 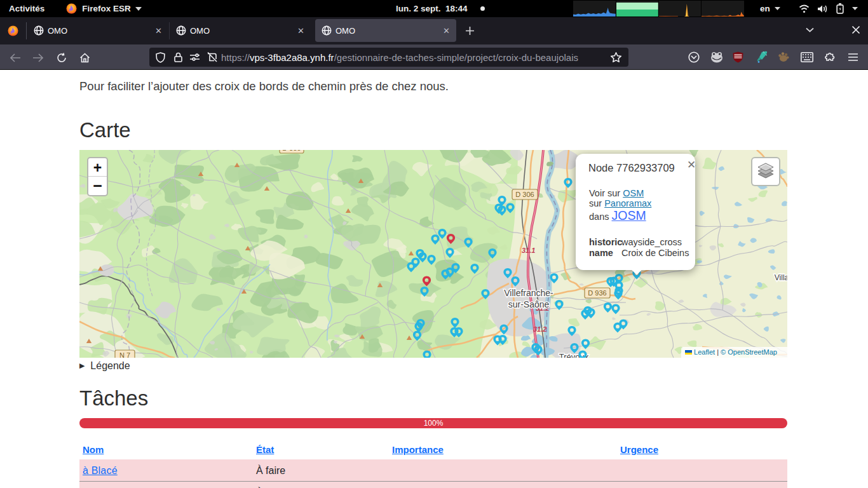 What do you see at coordinates (525, 194) in the screenshot?
I see `svg-text: D 306` at bounding box center [525, 194].